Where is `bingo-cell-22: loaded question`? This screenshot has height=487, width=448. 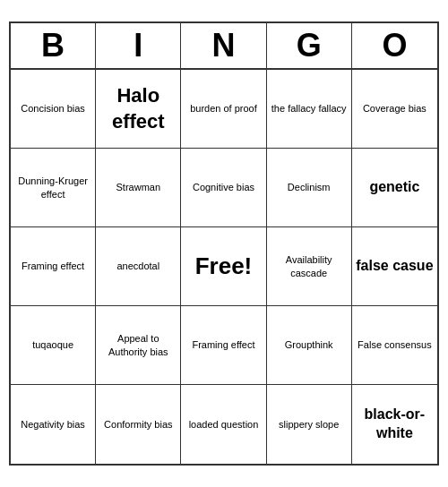 bingo-cell-22: loaded question is located at coordinates (224, 424).